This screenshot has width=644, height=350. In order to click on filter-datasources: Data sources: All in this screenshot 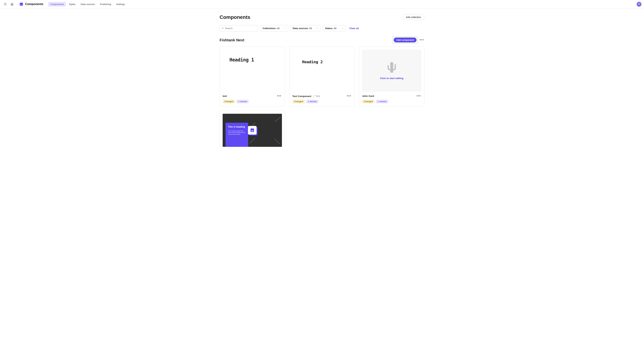, I will do `click(306, 28)`.